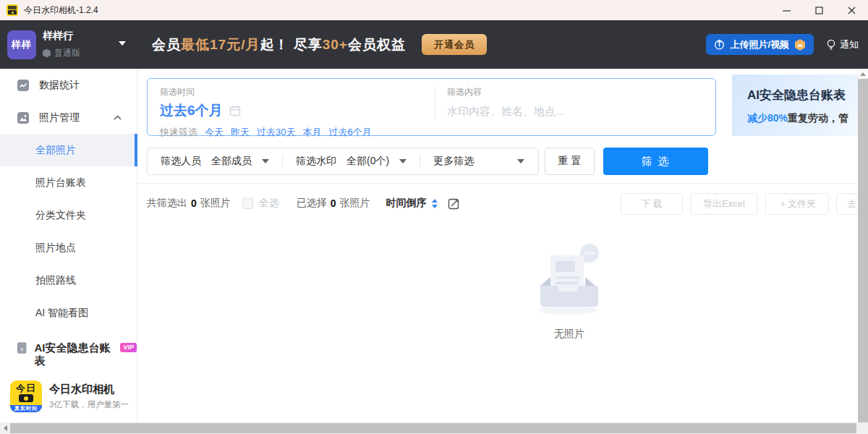 The image size is (868, 434). I want to click on minimize-button, so click(787, 10).